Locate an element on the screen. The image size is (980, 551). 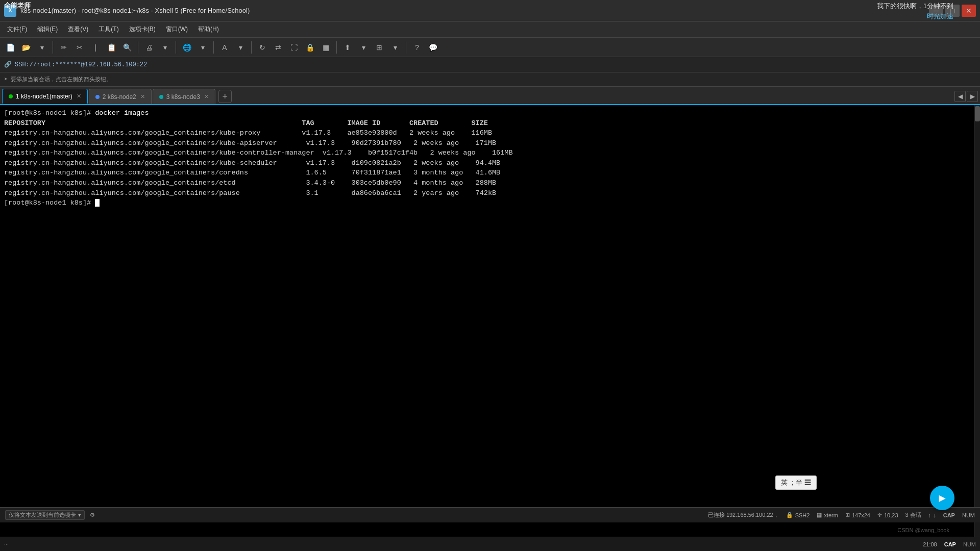
toolbar-sep2 is located at coordinates (138, 47).